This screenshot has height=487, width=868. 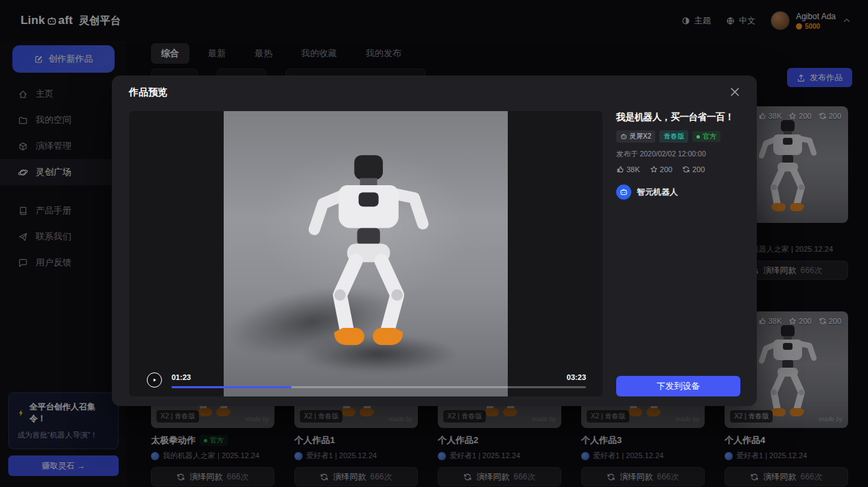 What do you see at coordinates (633, 169) in the screenshot?
I see `like-count: 38K` at bounding box center [633, 169].